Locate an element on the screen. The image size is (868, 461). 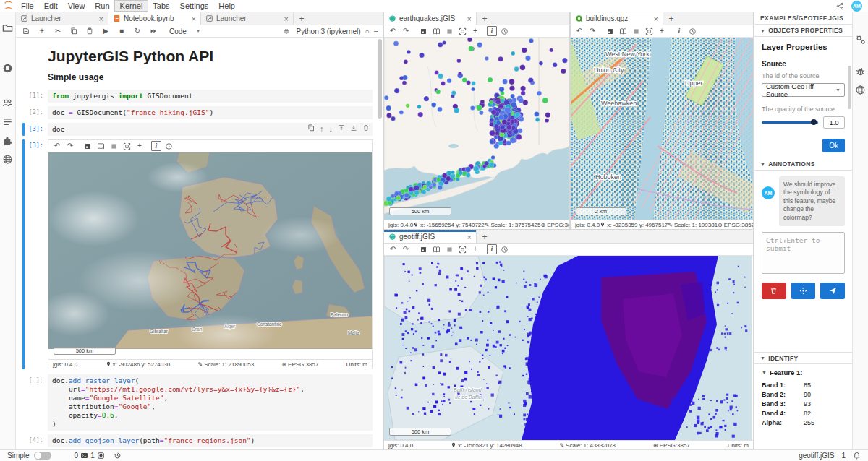
menu-run: Run is located at coordinates (102, 6).